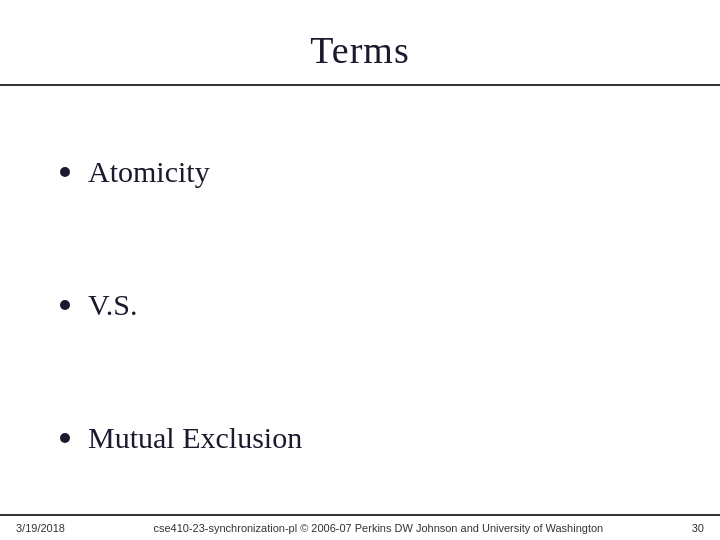  I want to click on bullet-item-2: V.S., so click(360, 305).